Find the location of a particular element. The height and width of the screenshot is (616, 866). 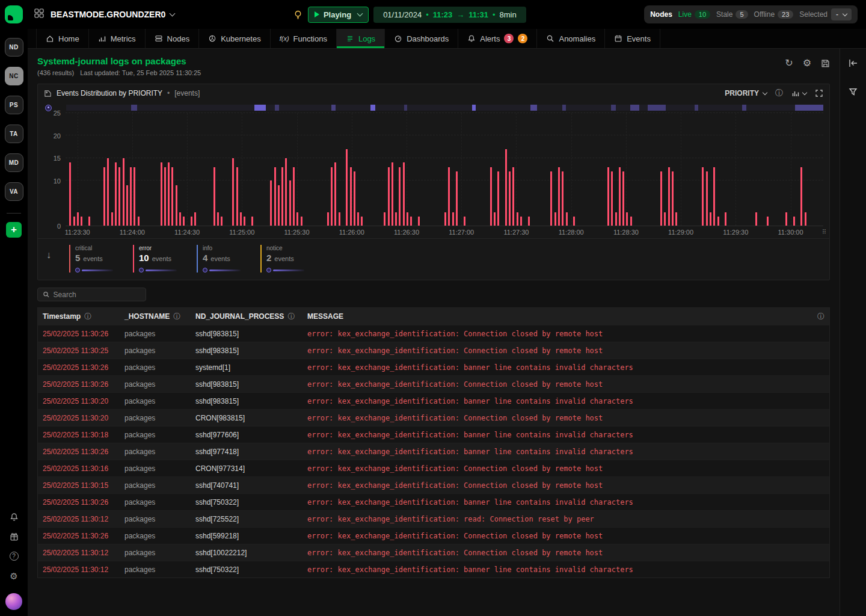

table-row: 25/02/2025 11:30:15packagessshd[740741]e… is located at coordinates (434, 485).